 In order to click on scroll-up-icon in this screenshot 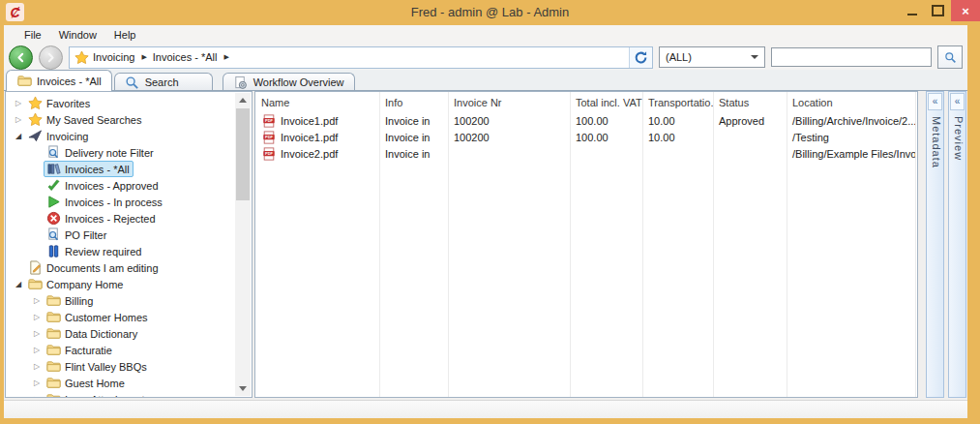, I will do `click(243, 101)`.